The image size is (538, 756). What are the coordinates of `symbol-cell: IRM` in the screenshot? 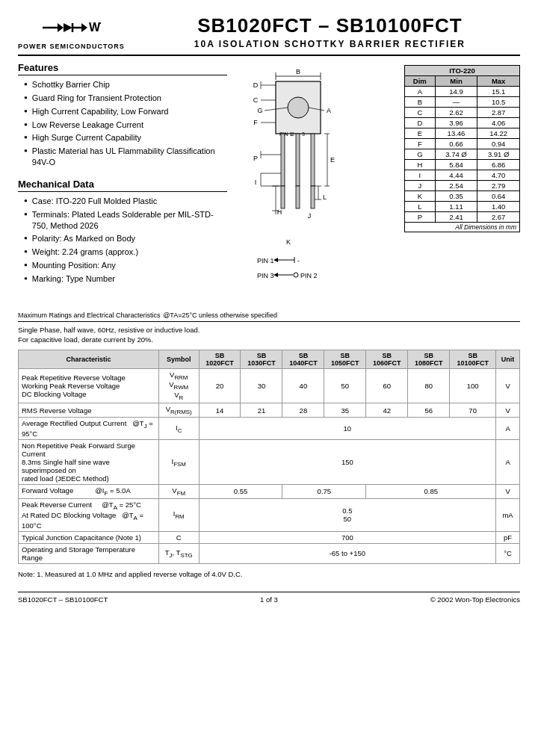 It's located at (179, 515).